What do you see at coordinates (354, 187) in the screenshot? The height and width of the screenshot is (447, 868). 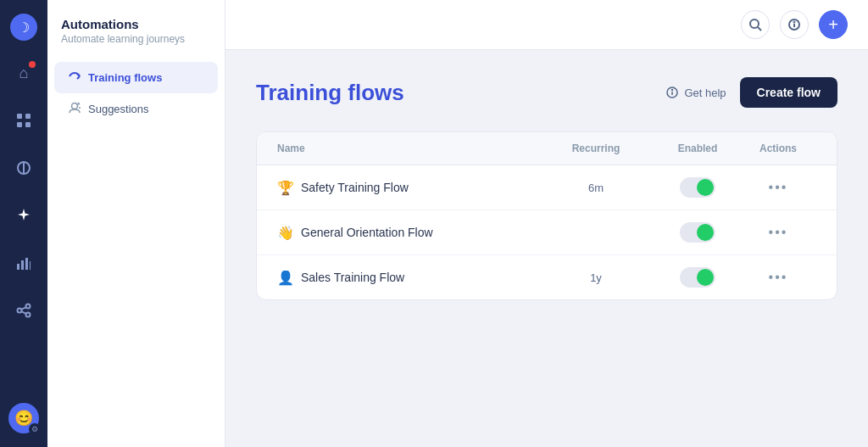 I see `row-1-name-text: Safety Training Flow` at bounding box center [354, 187].